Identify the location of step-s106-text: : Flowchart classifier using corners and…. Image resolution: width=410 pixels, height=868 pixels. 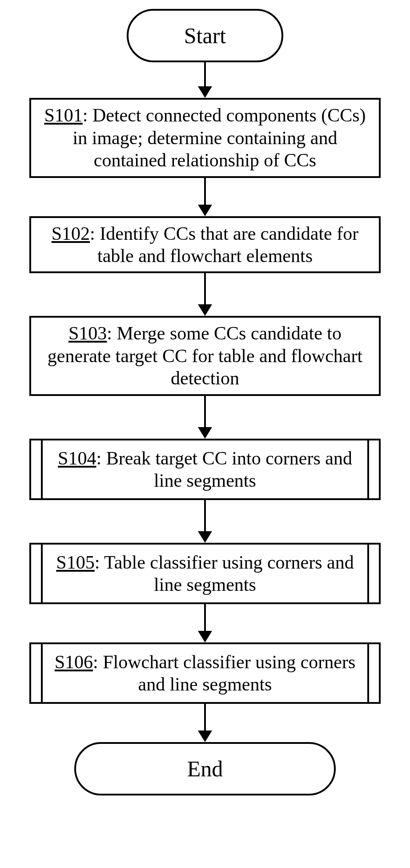
(224, 673).